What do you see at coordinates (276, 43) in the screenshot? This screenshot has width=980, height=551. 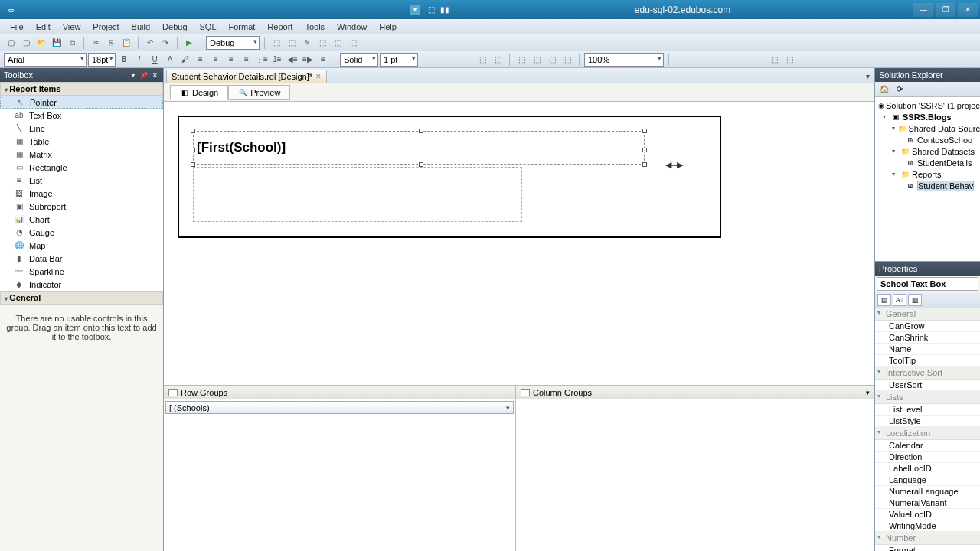 I see `tool-icon-1: ⬚` at bounding box center [276, 43].